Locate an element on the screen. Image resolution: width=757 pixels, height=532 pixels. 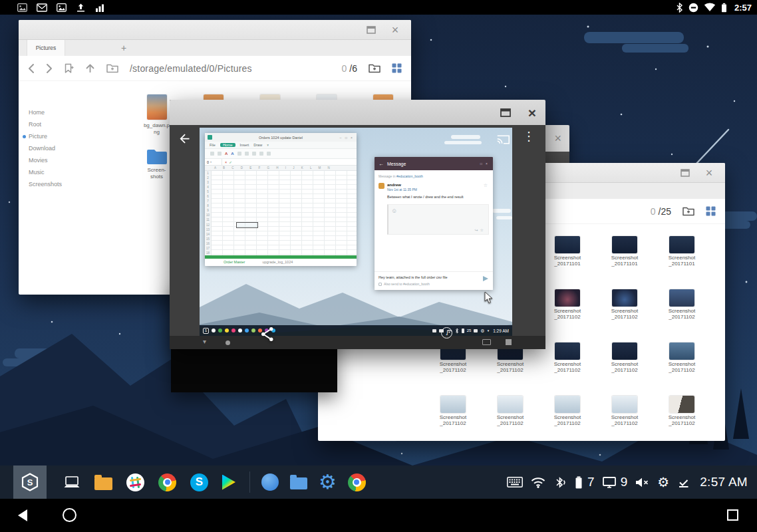
new-tab-button: + is located at coordinates (124, 48).